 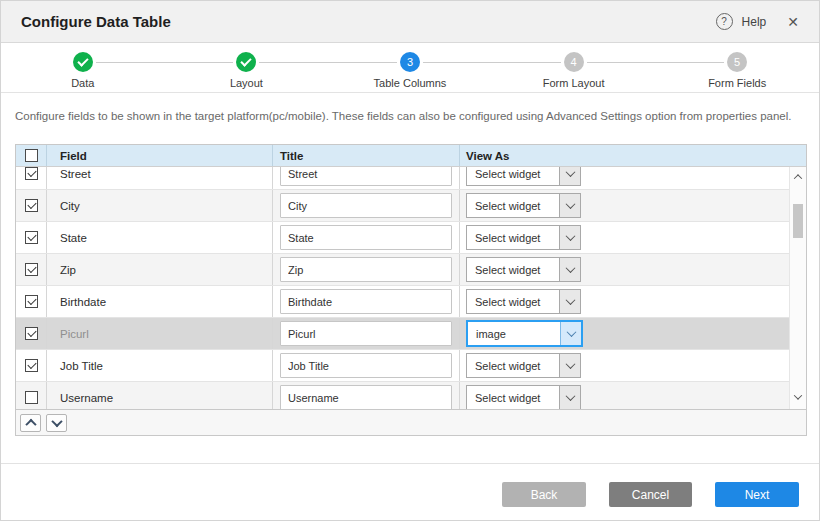 What do you see at coordinates (74, 334) in the screenshot?
I see `field-name-label: Picurl` at bounding box center [74, 334].